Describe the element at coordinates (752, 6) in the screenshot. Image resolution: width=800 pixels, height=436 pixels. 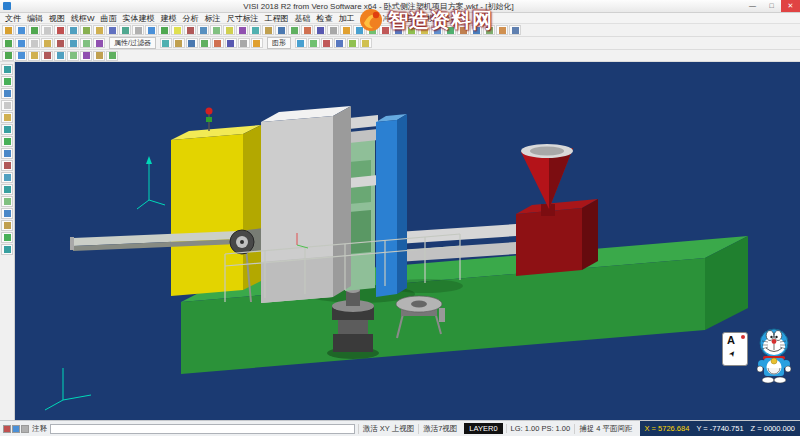
I see `minimize-button: —` at that location.